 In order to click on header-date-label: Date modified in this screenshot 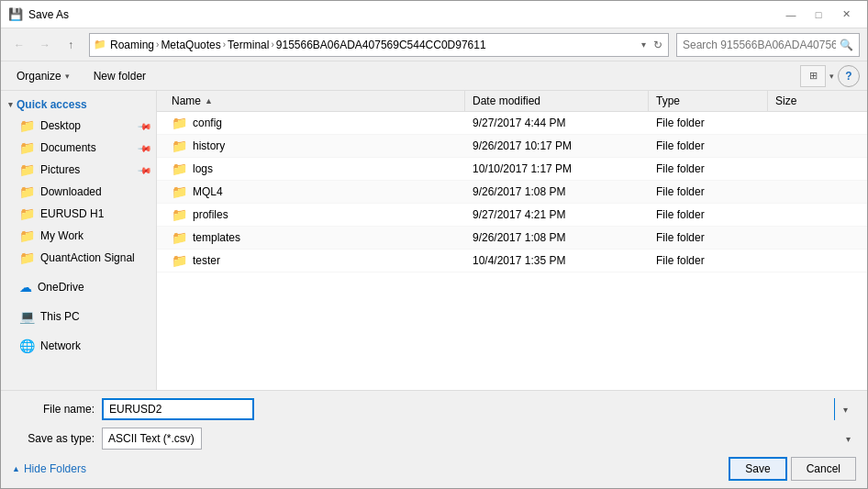, I will do `click(506, 101)`.